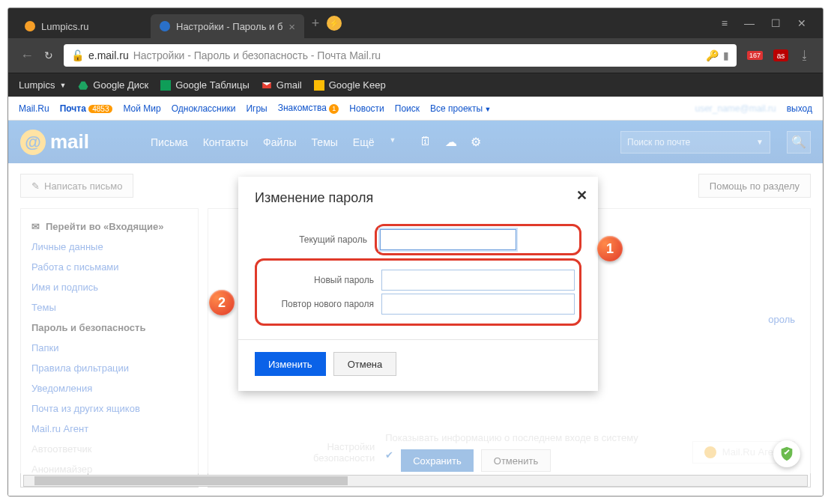 The height and width of the screenshot is (504, 831). What do you see at coordinates (776, 23) in the screenshot?
I see `maximize-icon: ☐` at bounding box center [776, 23].